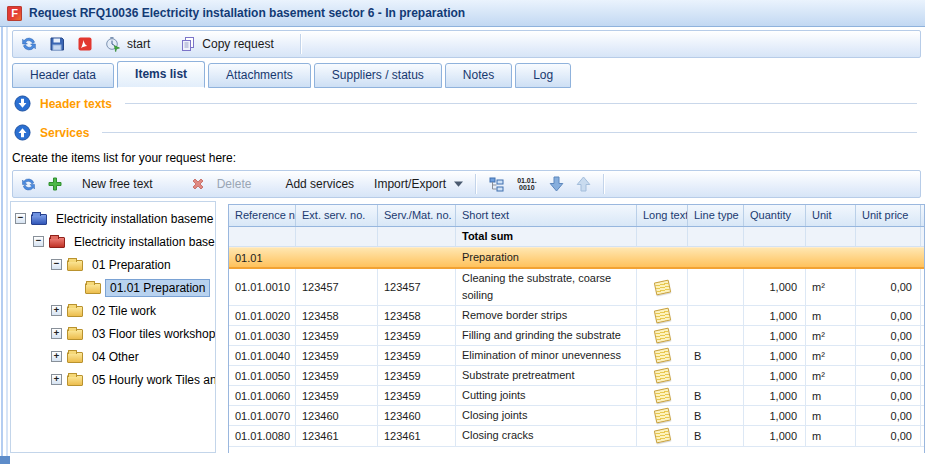  What do you see at coordinates (716, 216) in the screenshot?
I see `column-header-line-type: Line type` at bounding box center [716, 216].